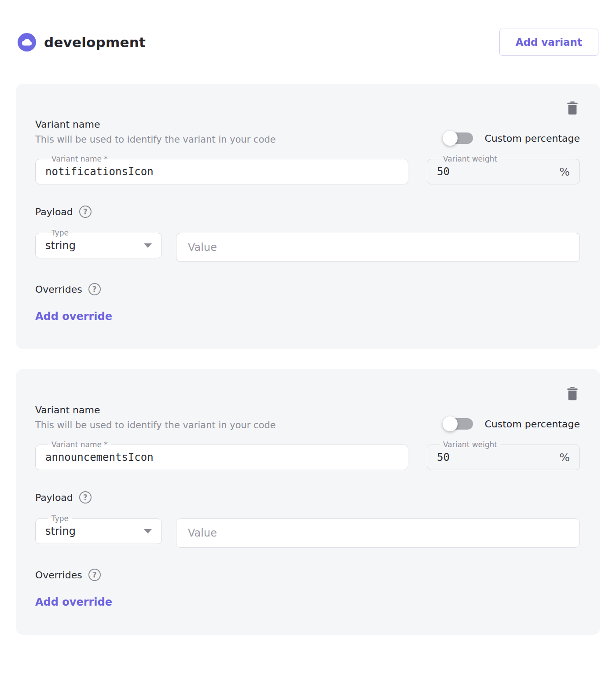 The height and width of the screenshot is (684, 616). I want to click on page-title: development, so click(95, 42).